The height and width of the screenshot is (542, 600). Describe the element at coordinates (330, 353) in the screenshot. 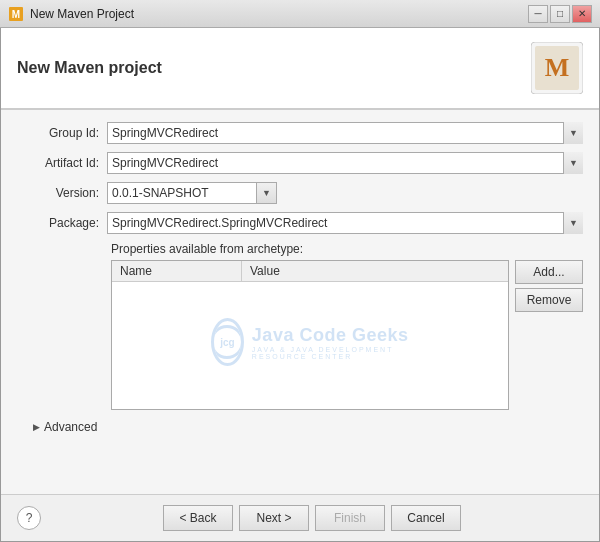

I see `watermark-sub-text: JAVA & JAVA DEVELOPMENT RESOURCE CENTER` at that location.